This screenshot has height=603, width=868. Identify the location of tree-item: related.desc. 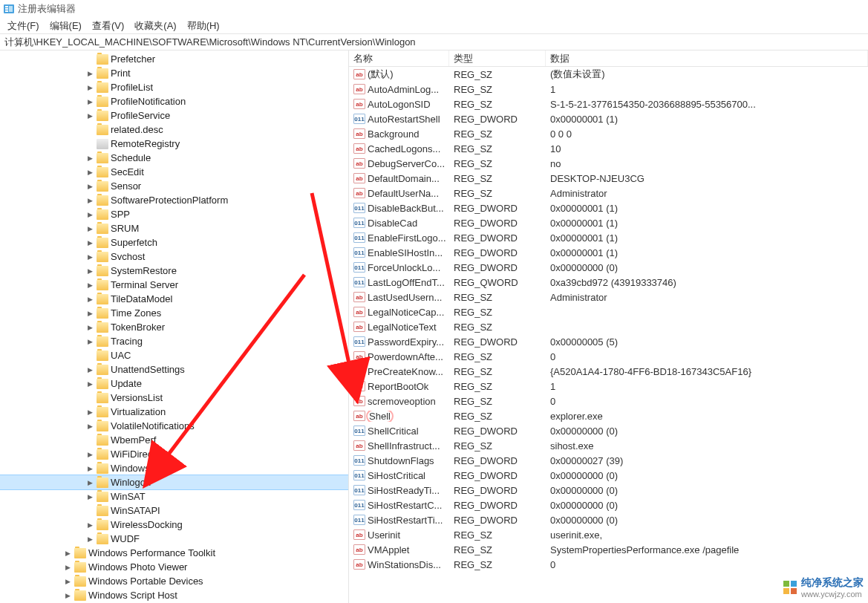
(174, 129).